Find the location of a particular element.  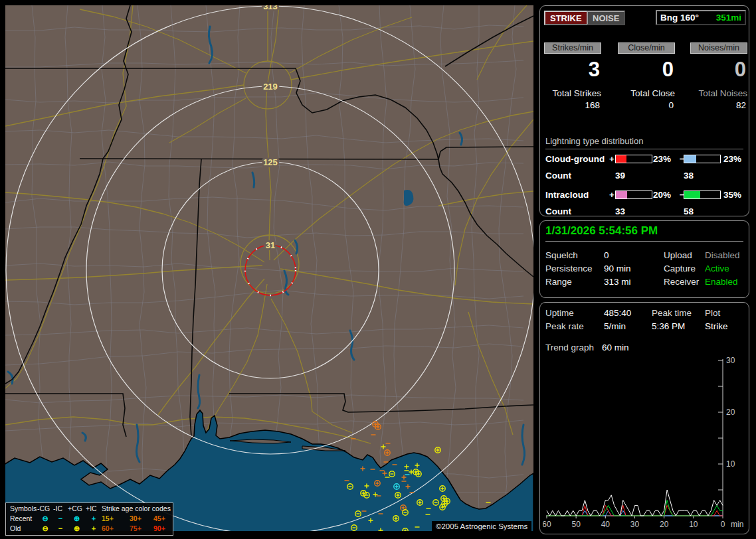

ic-negative-bar is located at coordinates (702, 195).